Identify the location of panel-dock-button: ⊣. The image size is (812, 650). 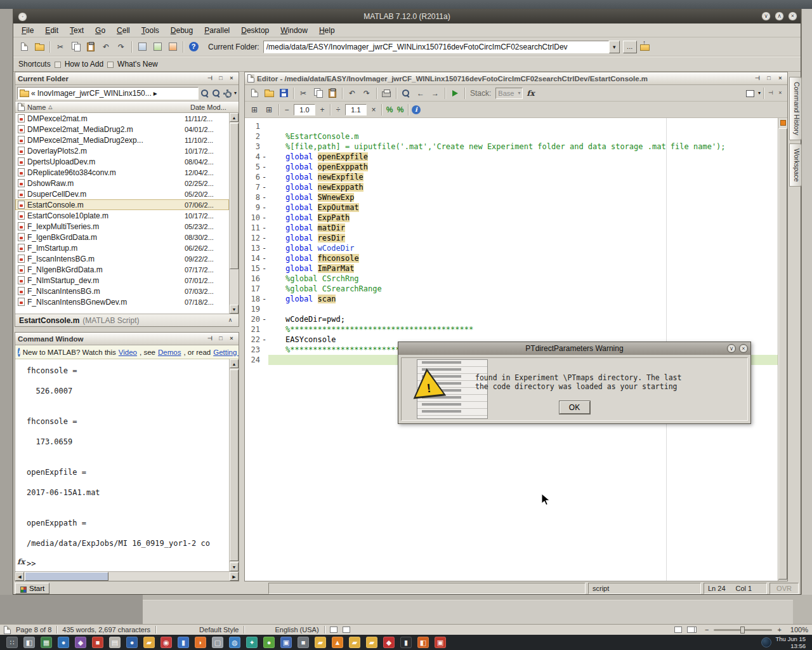
(210, 339).